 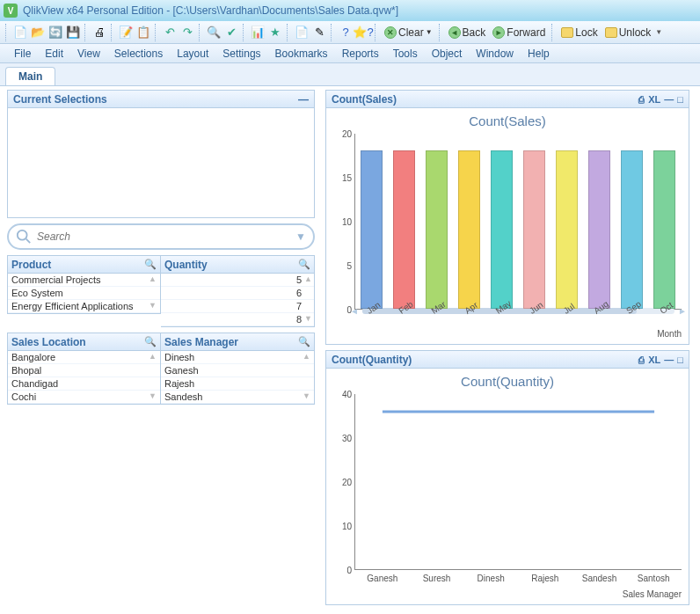 What do you see at coordinates (84, 280) in the screenshot?
I see `list-item: Commercial Projects▲` at bounding box center [84, 280].